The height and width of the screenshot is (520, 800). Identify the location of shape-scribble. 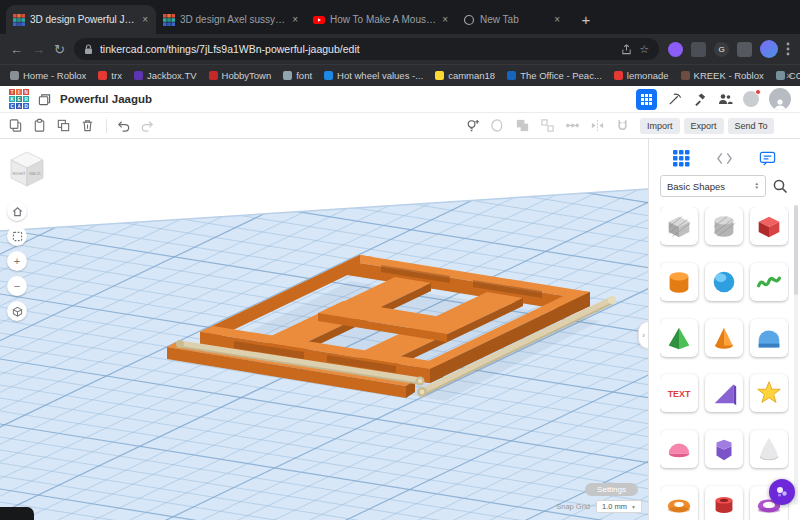
(769, 282).